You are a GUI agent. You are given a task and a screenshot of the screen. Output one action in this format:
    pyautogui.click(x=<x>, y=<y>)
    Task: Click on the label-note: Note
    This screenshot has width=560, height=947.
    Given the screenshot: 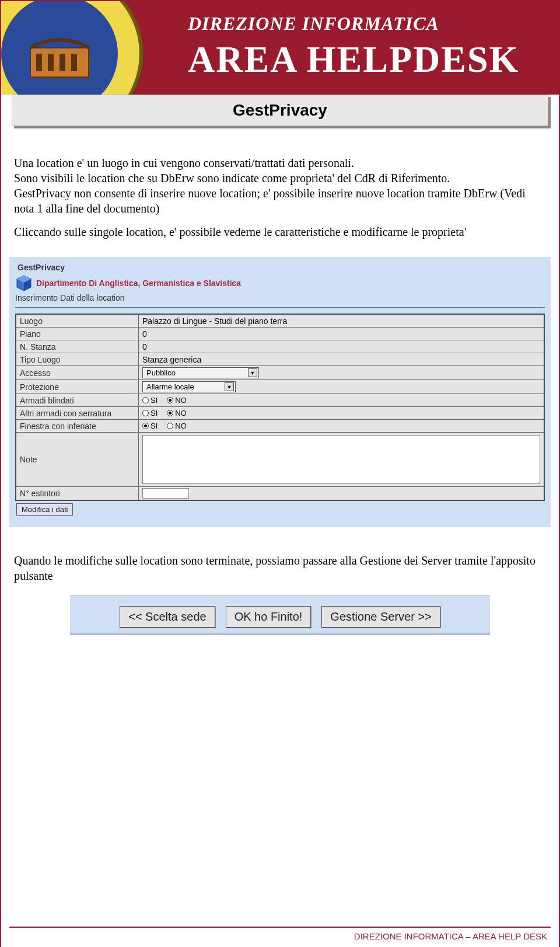 What is the action you would take?
    pyautogui.click(x=78, y=459)
    